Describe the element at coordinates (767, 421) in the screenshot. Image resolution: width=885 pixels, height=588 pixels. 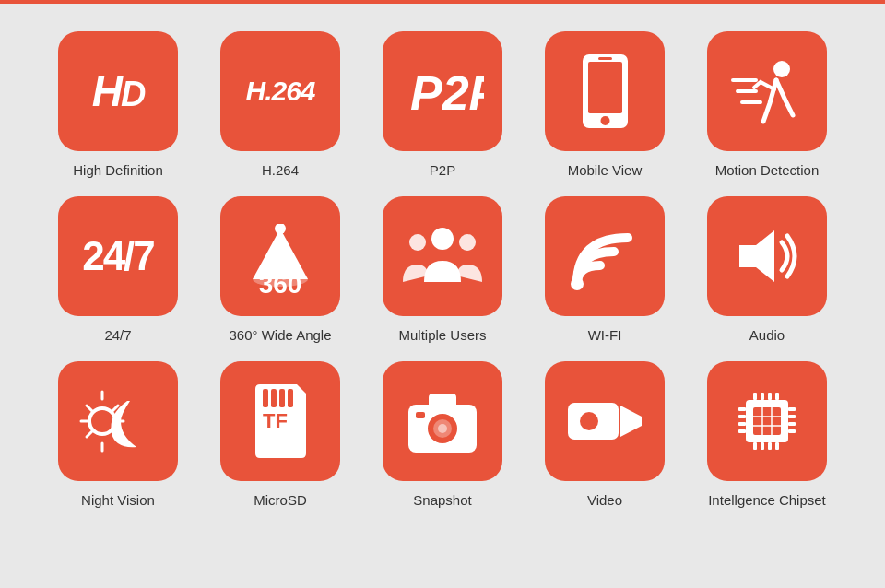
I see `chipset-icon-box` at that location.